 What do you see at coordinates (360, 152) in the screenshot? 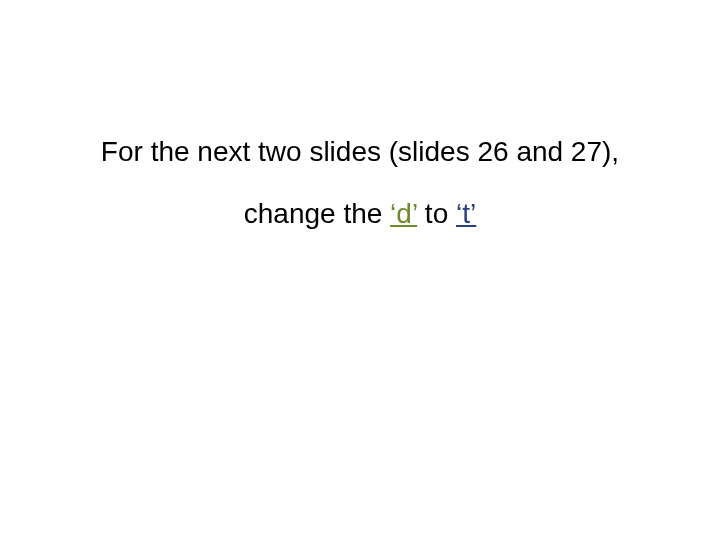
I see `instruction-line-1: For the next two slides (slides 26 and 2…` at bounding box center [360, 152].